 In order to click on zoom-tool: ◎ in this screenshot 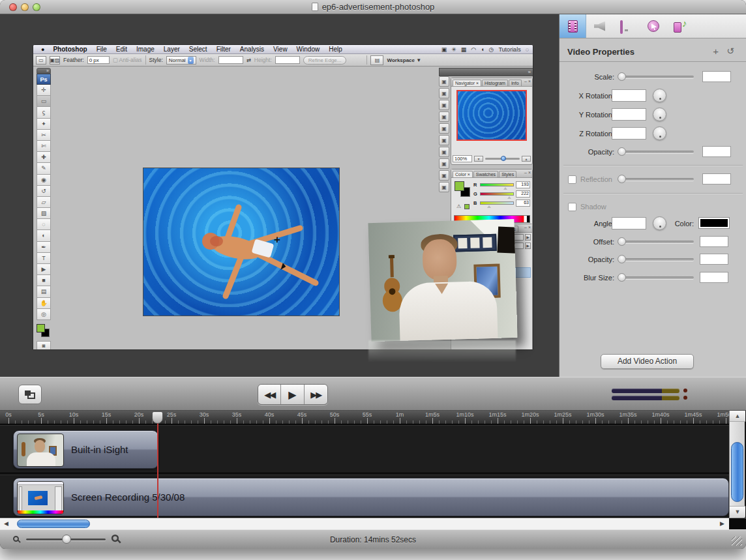, I will do `click(44, 314)`.